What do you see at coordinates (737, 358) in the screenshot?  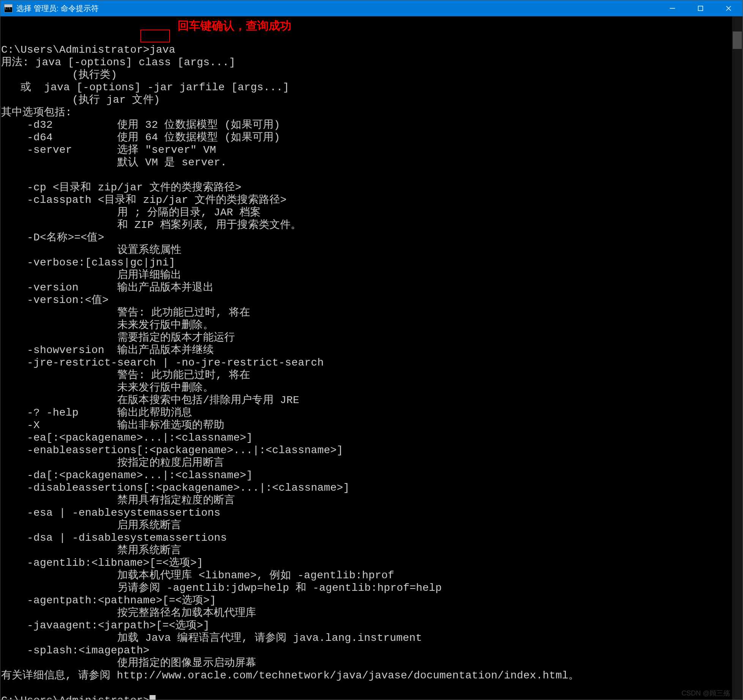 I see `vertical-scrollbar` at bounding box center [737, 358].